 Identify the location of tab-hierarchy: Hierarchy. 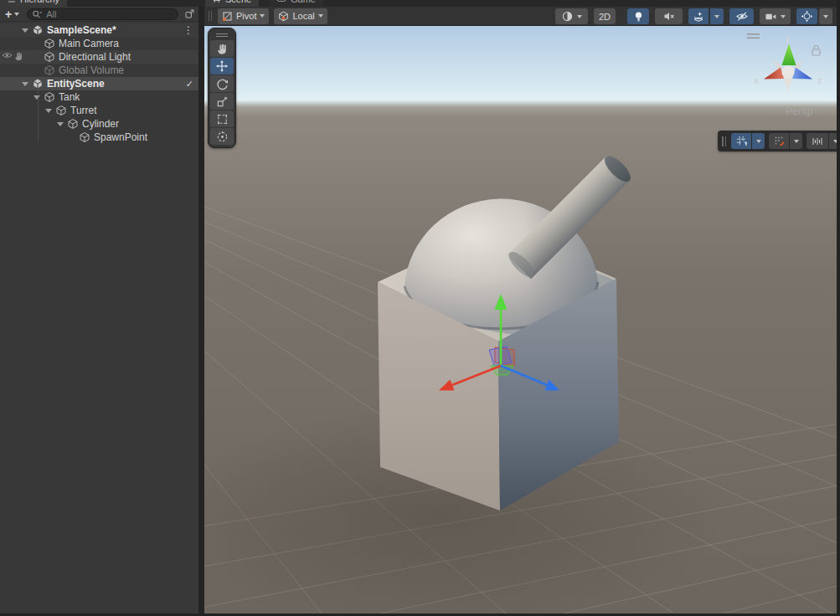
(33, 3).